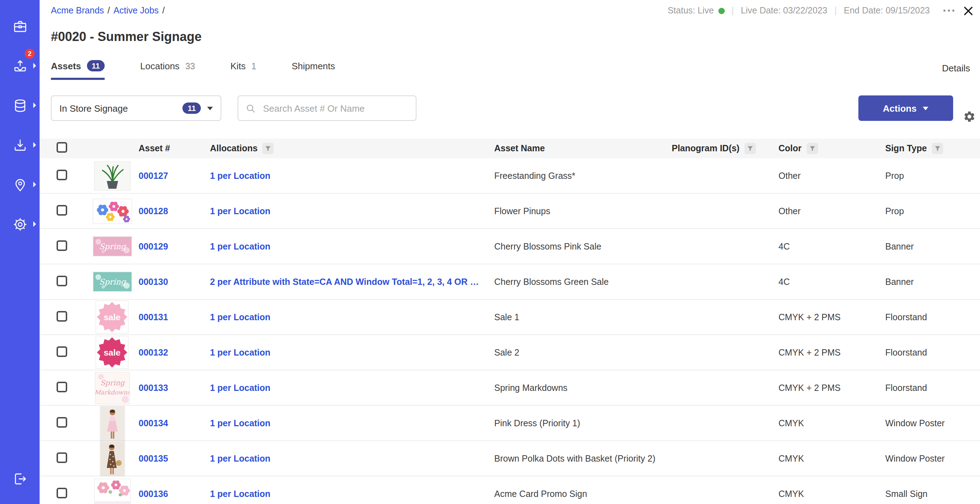 This screenshot has height=504, width=980. What do you see at coordinates (933, 246) in the screenshot?
I see `sign-type-value: Banner` at bounding box center [933, 246].